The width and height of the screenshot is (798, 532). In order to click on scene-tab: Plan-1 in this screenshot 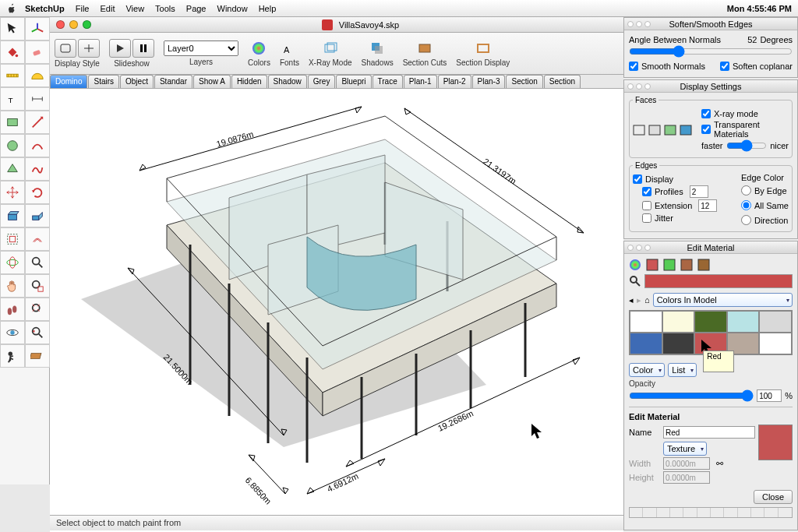, I will do `click(421, 81)`.